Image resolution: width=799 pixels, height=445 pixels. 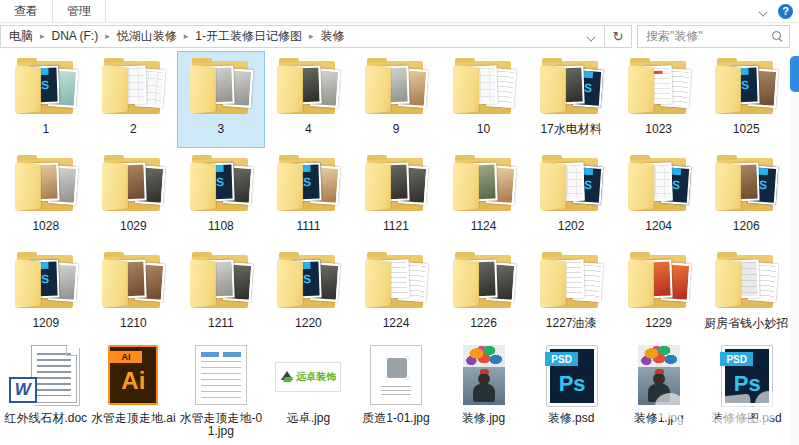 What do you see at coordinates (134, 324) in the screenshot?
I see `item-label: 1210` at bounding box center [134, 324].